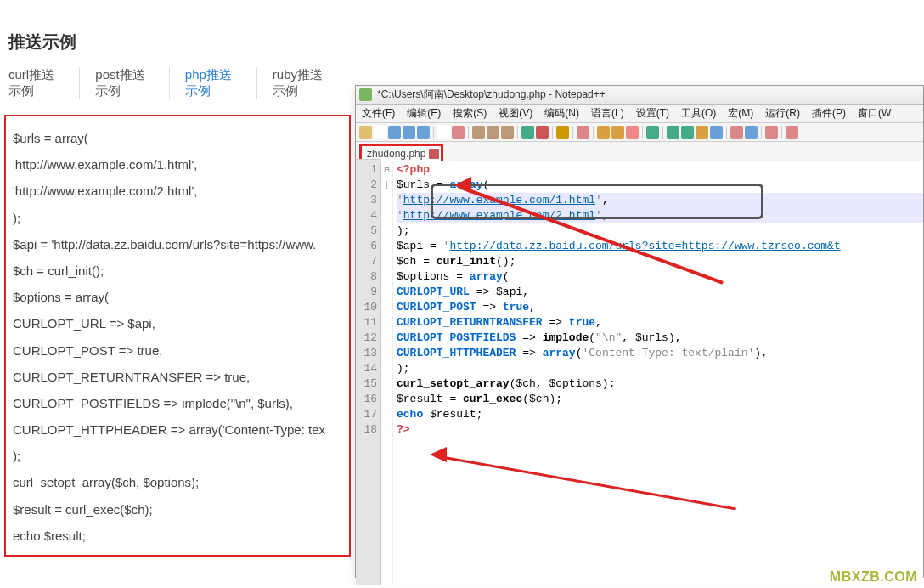  Describe the element at coordinates (660, 323) in the screenshot. I see `code-line: CURLOPT_RETURNTRANSFER => true,` at that location.